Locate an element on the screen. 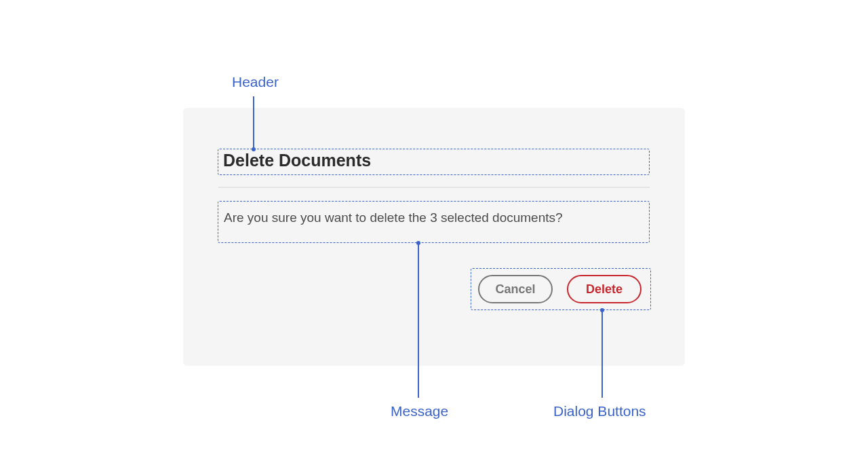 The height and width of the screenshot is (469, 868). dialog-header: Delete Documents is located at coordinates (297, 160).